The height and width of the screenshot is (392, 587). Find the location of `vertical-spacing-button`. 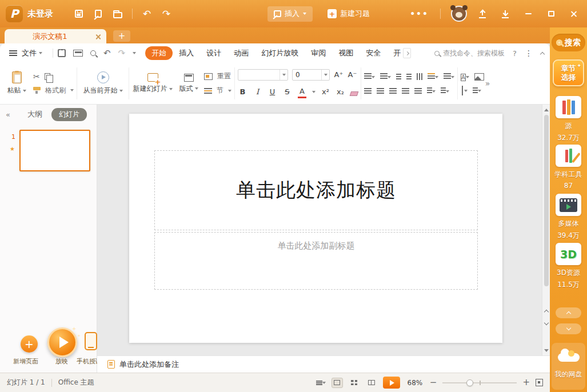

vertical-spacing-button is located at coordinates (445, 90).